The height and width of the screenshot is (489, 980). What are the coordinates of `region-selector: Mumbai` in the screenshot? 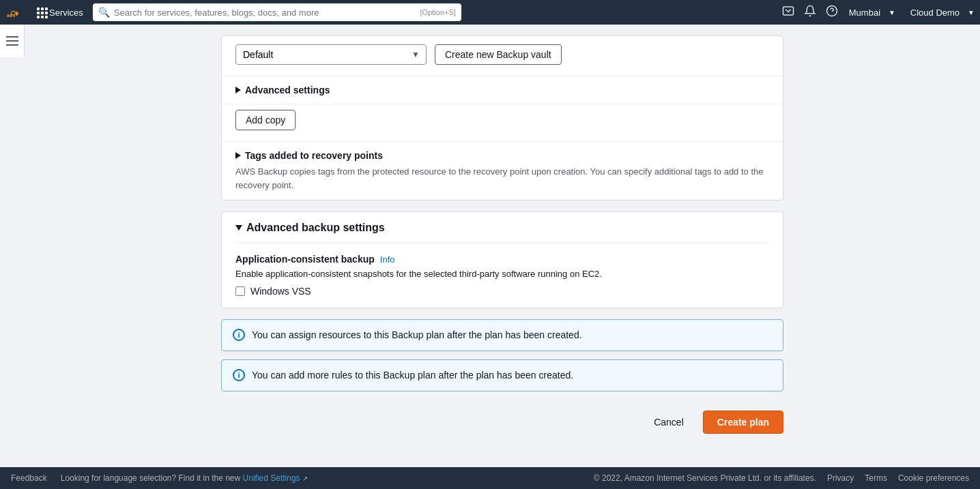 It's located at (865, 12).